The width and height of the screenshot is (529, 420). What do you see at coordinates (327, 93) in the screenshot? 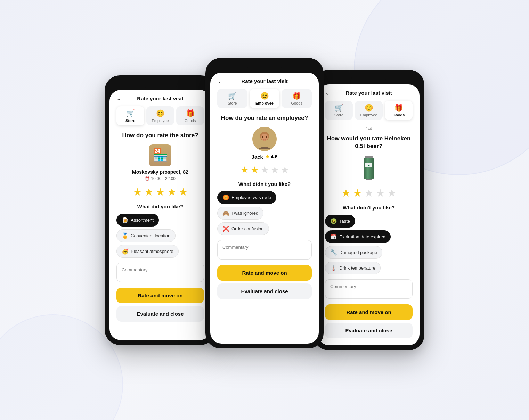
I see `chevron-icon-right: ⌄` at bounding box center [327, 93].